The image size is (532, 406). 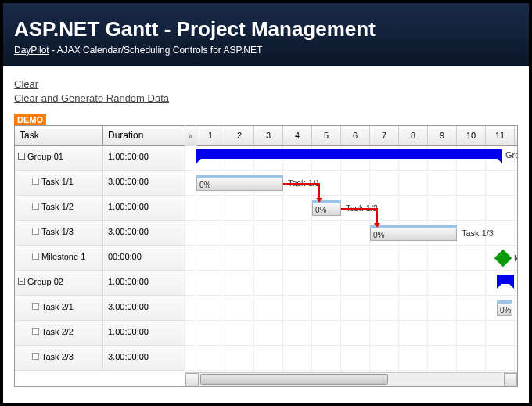 I want to click on scroll-left-button, so click(x=192, y=380).